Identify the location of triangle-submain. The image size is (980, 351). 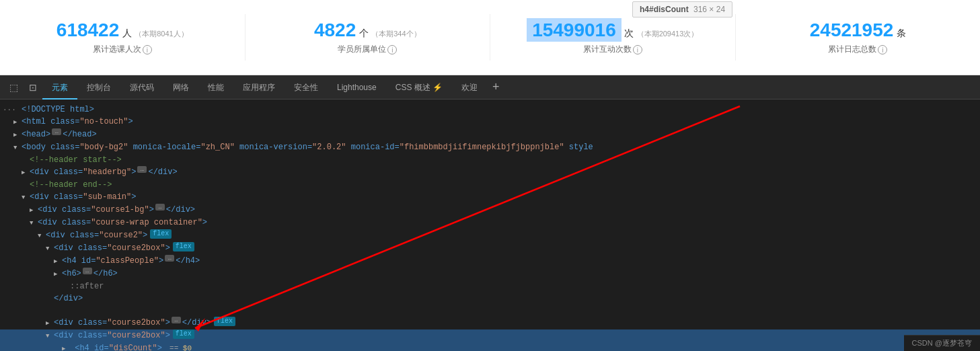
(26, 198).